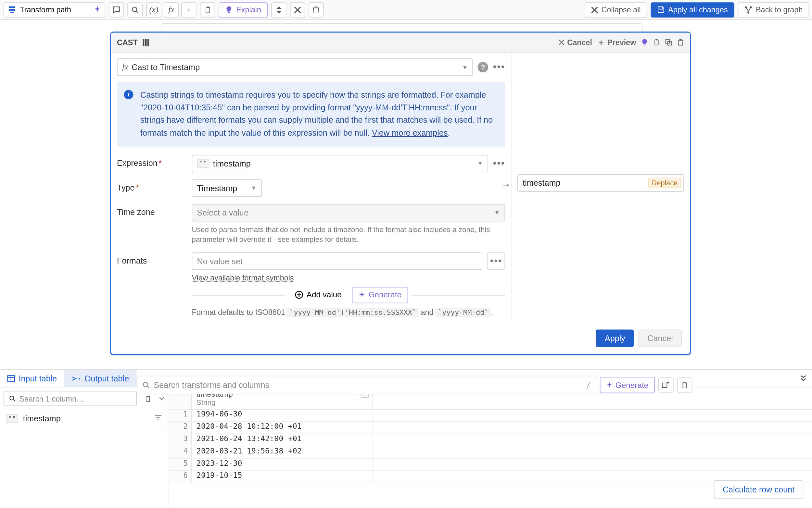  I want to click on expression-label: Expression*, so click(152, 161).